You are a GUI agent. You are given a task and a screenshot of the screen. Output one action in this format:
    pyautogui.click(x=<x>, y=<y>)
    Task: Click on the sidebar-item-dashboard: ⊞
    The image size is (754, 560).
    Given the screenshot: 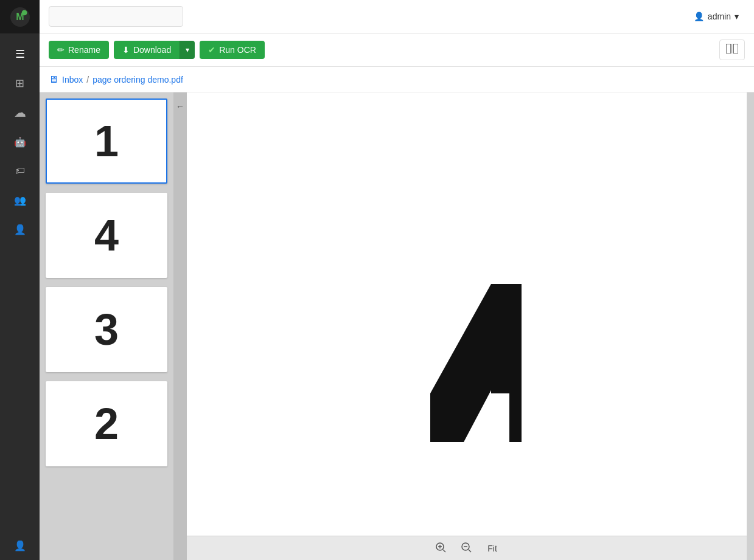 What is the action you would take?
    pyautogui.click(x=19, y=83)
    